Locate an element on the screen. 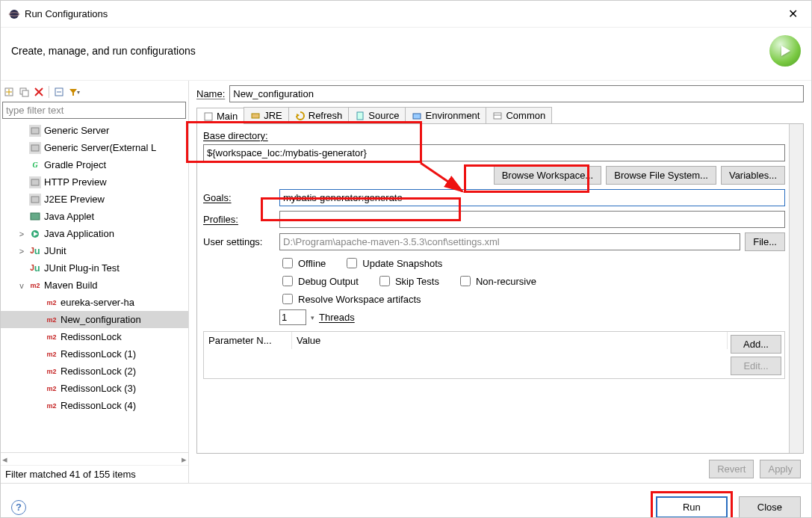 Image resolution: width=812 pixels, height=518 pixels. help-icon: ? is located at coordinates (19, 508).